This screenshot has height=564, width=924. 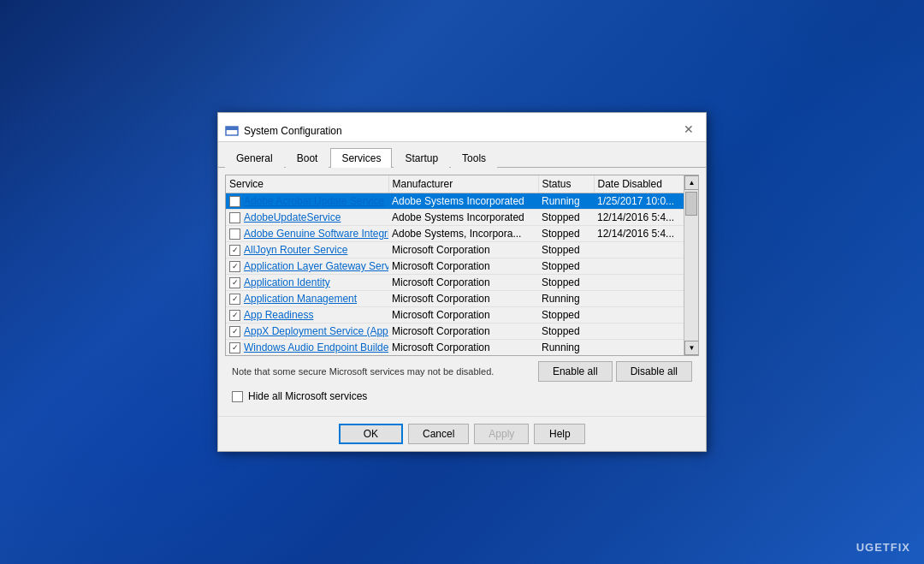 I want to click on disable-all-button: Disable all, so click(x=654, y=371).